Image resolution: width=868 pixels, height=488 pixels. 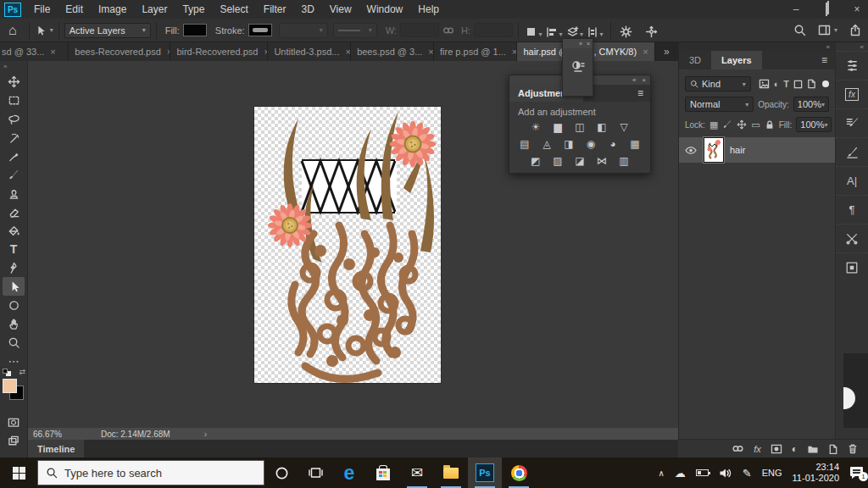 I want to click on channel-mixer-icon: ◕, so click(x=614, y=144).